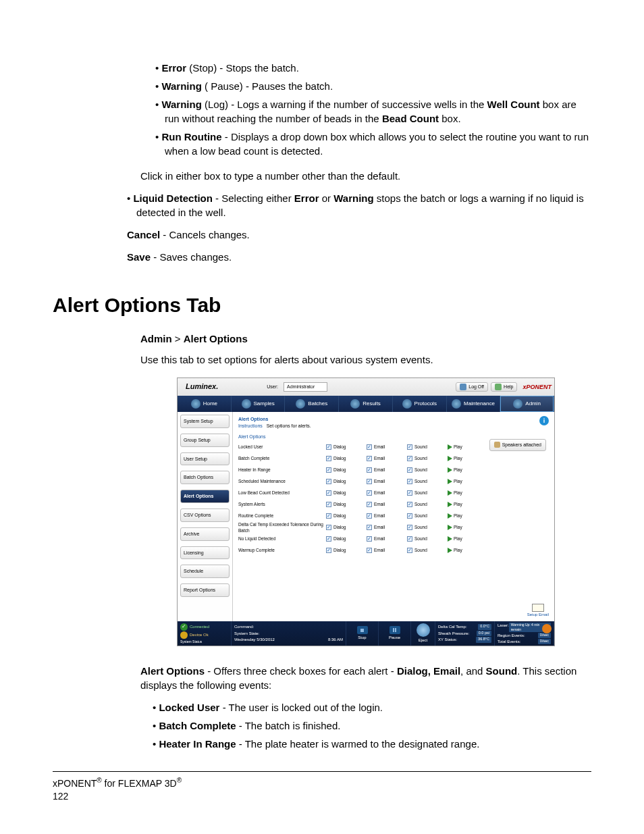  Describe the element at coordinates (394, 517) in the screenshot. I see `main-panel: Alert Options Instructions Set options f…` at that location.